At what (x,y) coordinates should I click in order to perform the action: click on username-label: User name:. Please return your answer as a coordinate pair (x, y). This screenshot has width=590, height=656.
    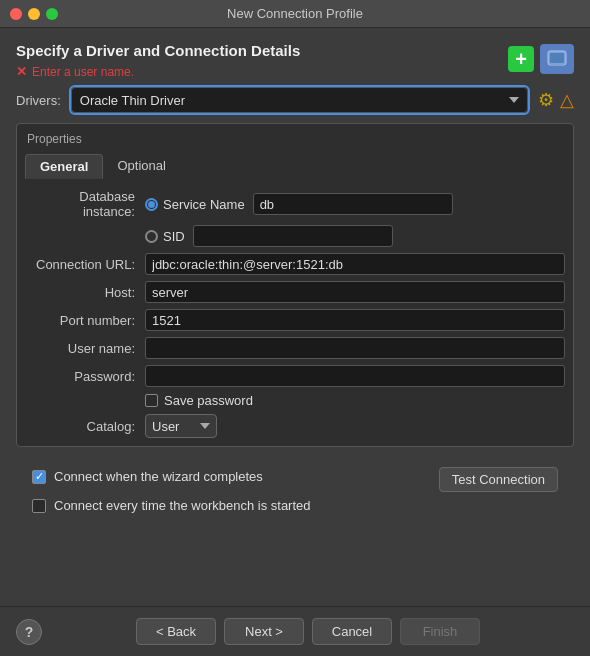
    Looking at the image, I should click on (85, 348).